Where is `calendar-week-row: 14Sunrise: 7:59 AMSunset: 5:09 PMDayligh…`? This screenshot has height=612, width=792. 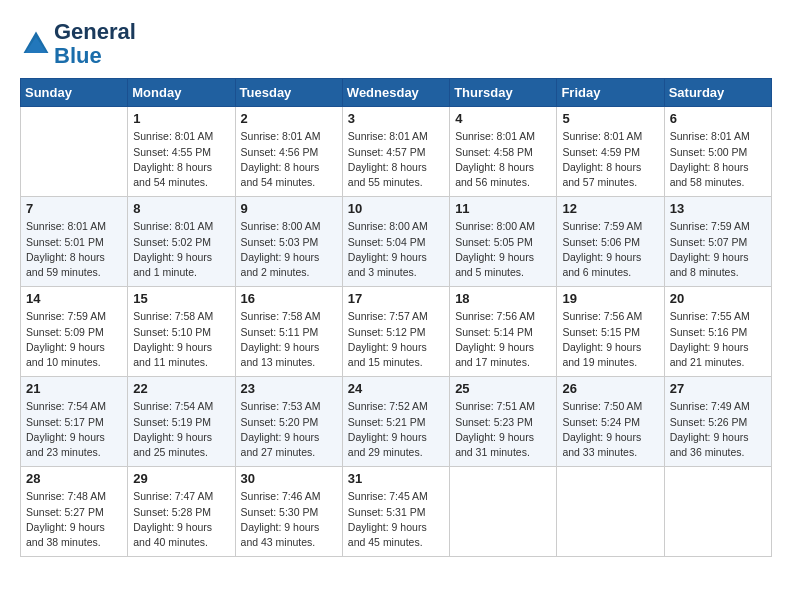
calendar-week-row: 14Sunrise: 7:59 AMSunset: 5:09 PMDayligh… is located at coordinates (396, 332).